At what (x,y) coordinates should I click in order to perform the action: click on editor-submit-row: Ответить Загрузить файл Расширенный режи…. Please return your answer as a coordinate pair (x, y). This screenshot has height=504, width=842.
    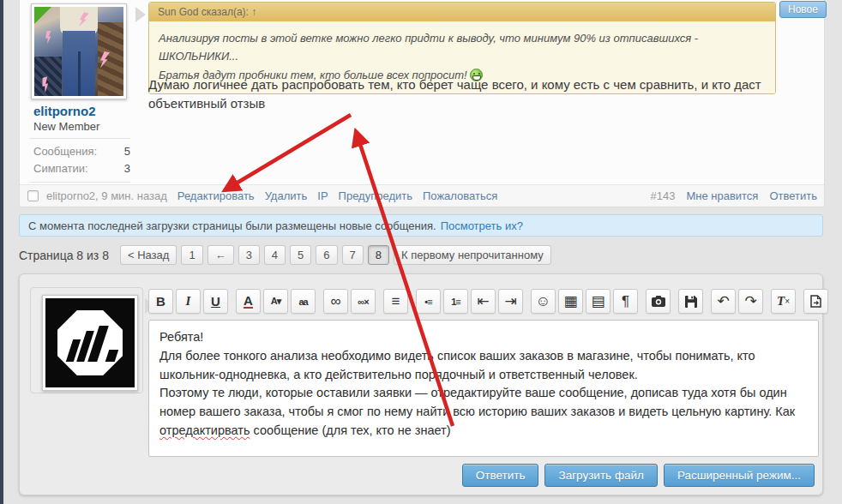
    Looking at the image, I should click on (638, 475).